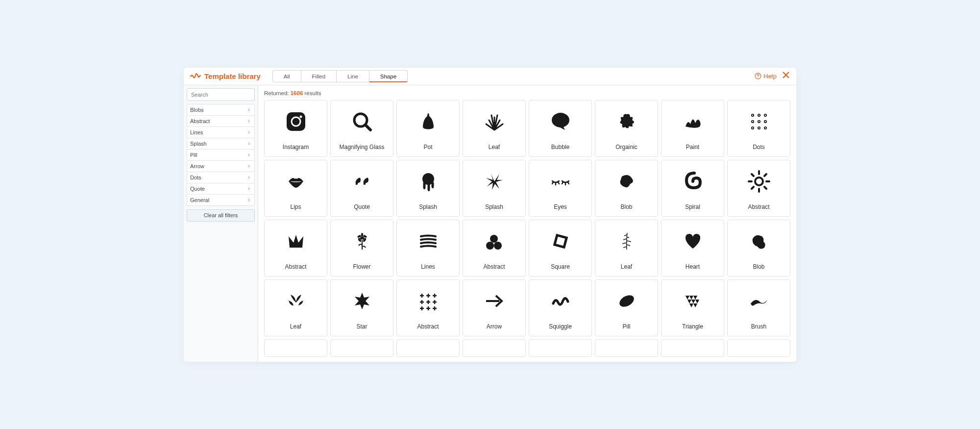  I want to click on filter-lines: Lines, so click(220, 132).